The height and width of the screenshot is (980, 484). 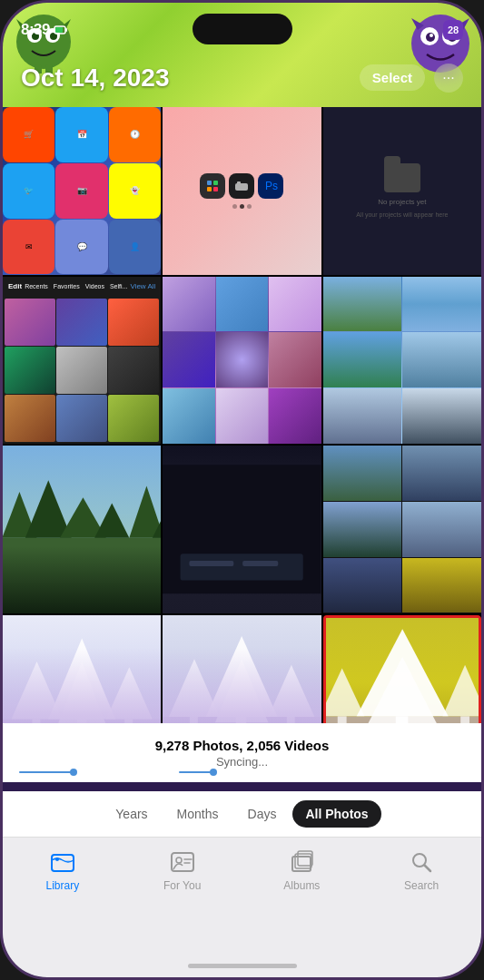 What do you see at coordinates (242, 814) in the screenshot?
I see `view-selector: Years Months Days All Photos` at bounding box center [242, 814].